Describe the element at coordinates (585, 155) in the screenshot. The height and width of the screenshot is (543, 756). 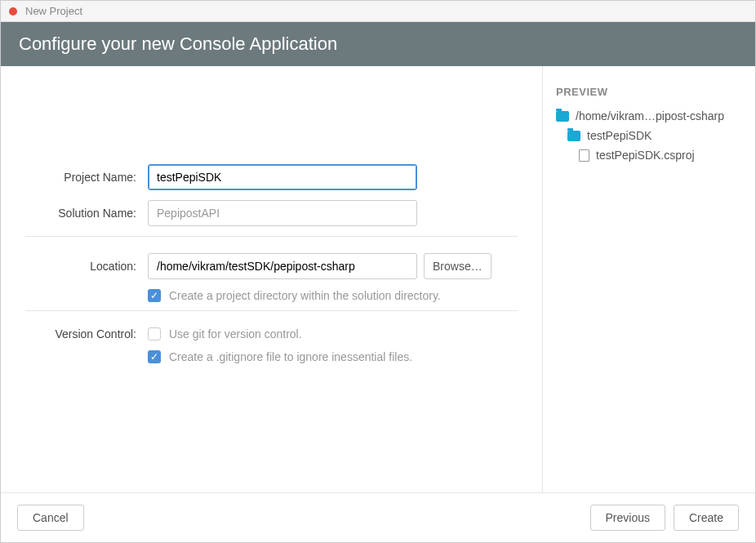
I see `file-icon` at that location.